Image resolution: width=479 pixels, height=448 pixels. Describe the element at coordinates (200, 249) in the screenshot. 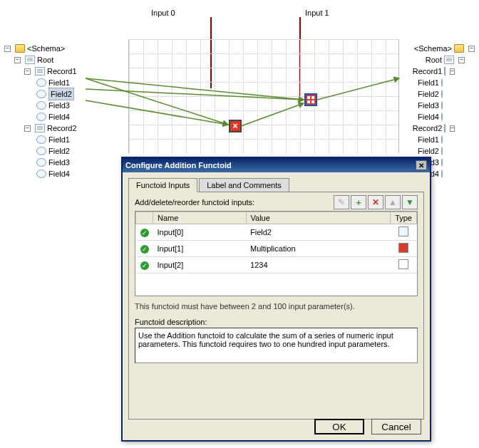

I see `cell-name: Input[1]` at that location.